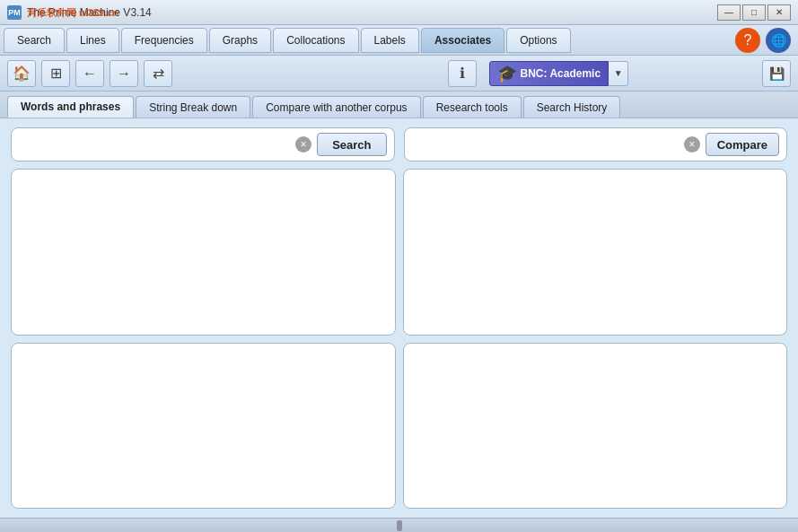 This screenshot has height=532, width=798. Describe the element at coordinates (399, 74) in the screenshot. I see `toolbar: 🏠 ⊞ ← → ⇄ ℹ 🎓 BNC: Academic ▼ 💾` at that location.